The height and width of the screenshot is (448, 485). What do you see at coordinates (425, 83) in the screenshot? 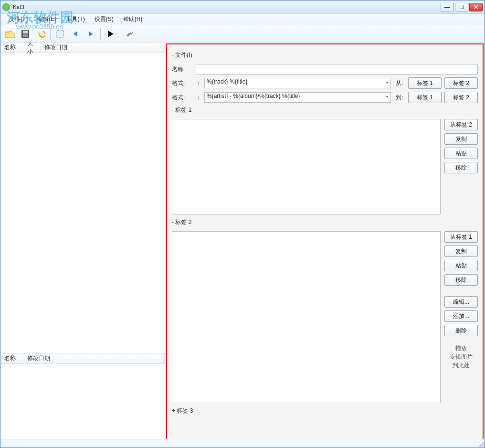
I see `from-tag1-button: 标签 1` at bounding box center [425, 83].